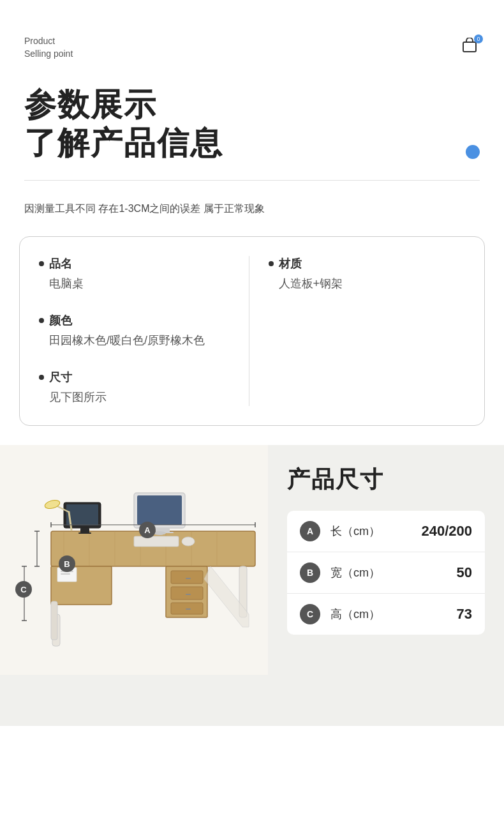 This screenshot has height=830, width=504. I want to click on dim-row-c: C 高（cm） 73, so click(386, 614).